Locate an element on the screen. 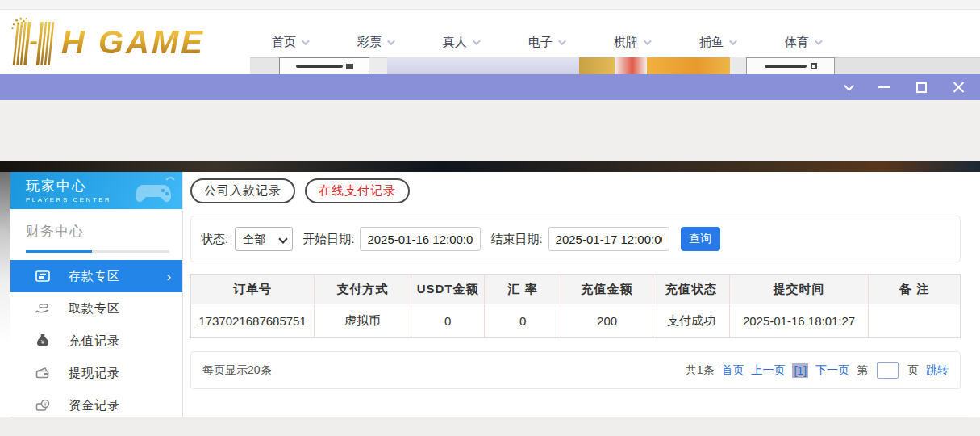 The width and height of the screenshot is (980, 436). cell-pay-method: 虚拟币 is located at coordinates (363, 321).